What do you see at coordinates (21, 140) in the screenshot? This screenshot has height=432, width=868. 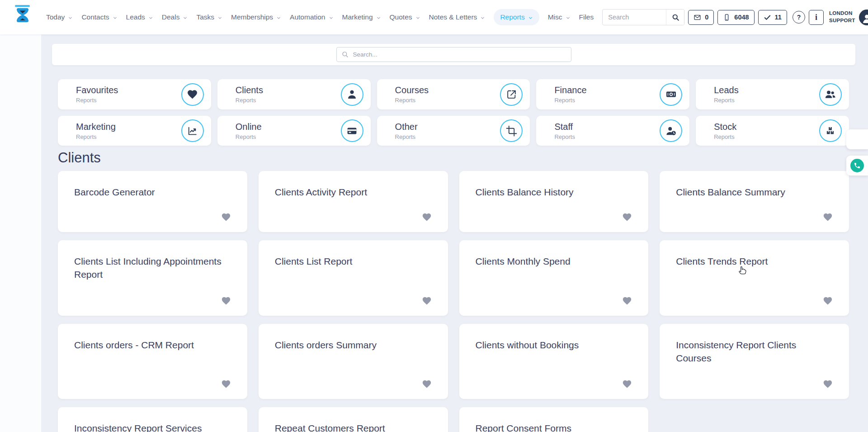 I see `sidebar-item-bag-download` at bounding box center [21, 140].